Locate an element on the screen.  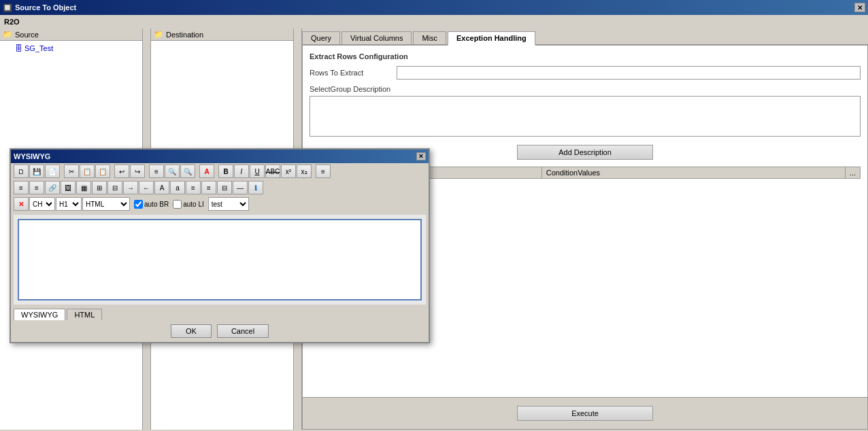
dest-folder-icon: 📁 is located at coordinates (158, 34).